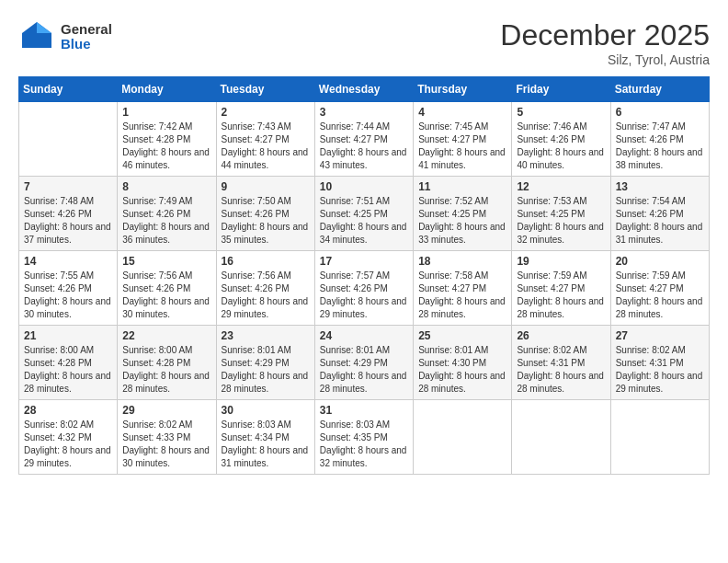 The image size is (728, 563). I want to click on day-number: 21, so click(68, 336).